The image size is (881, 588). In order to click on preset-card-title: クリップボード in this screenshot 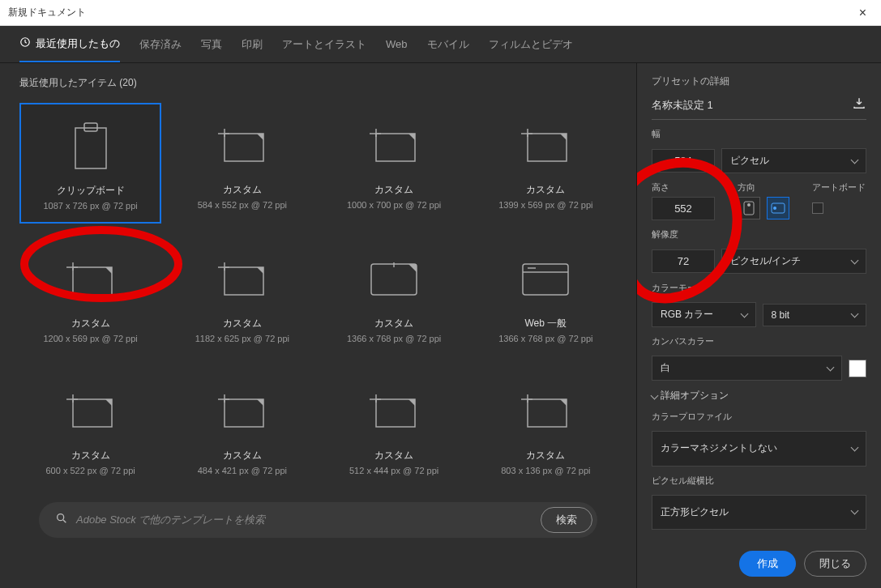, I will do `click(91, 191)`.